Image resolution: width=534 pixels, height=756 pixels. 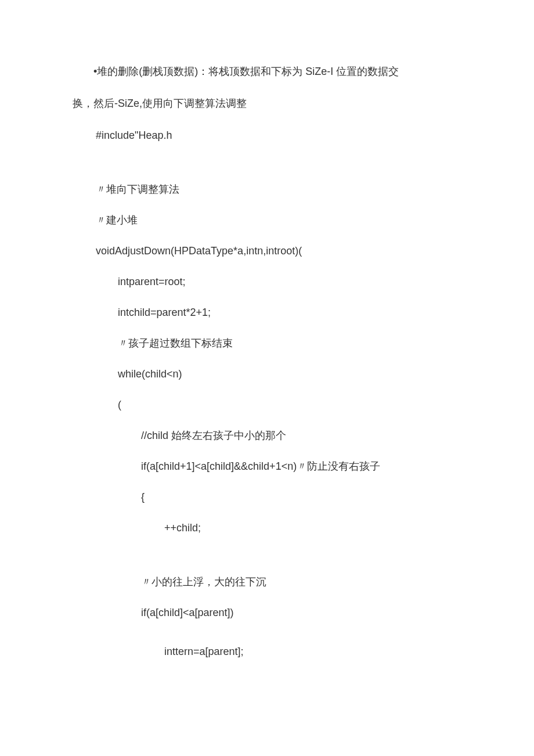 I want to click on code-line: 〃小的往上浮，大的往下沉, so click(x=267, y=582).